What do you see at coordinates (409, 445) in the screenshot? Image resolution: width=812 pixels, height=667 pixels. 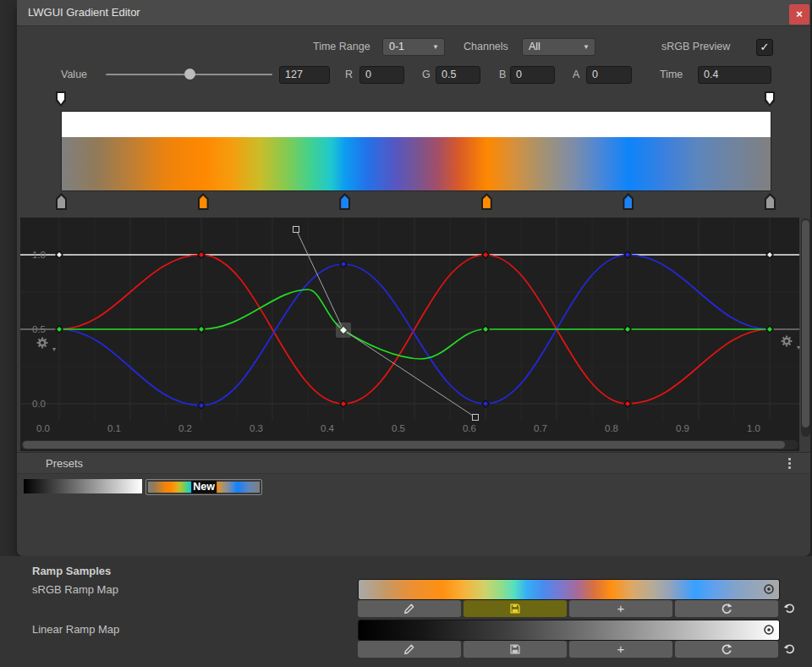 I see `horizontal-scrollbar` at bounding box center [409, 445].